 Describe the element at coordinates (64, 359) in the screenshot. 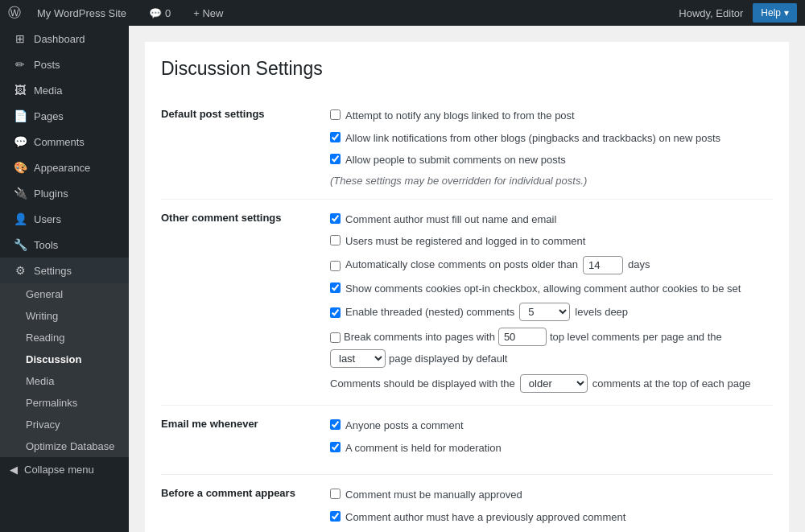

I see `submenu-discussion: Discussion` at that location.